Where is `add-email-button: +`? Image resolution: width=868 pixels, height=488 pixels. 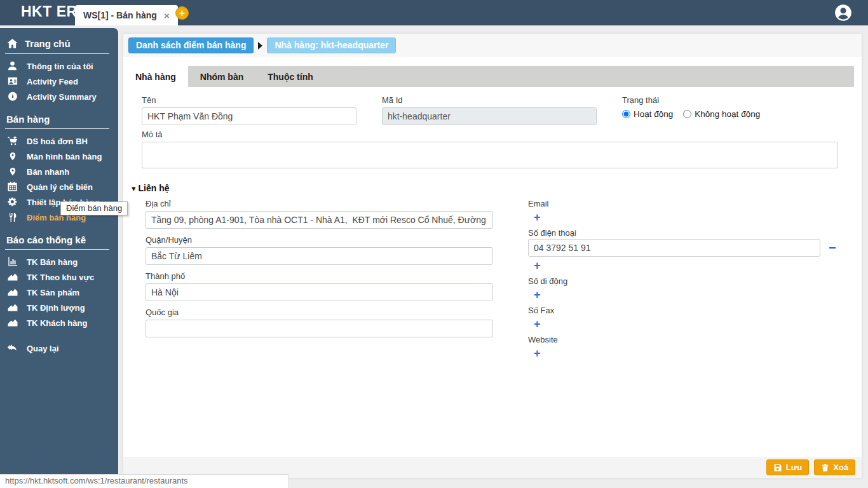
add-email-button: + is located at coordinates (538, 217).